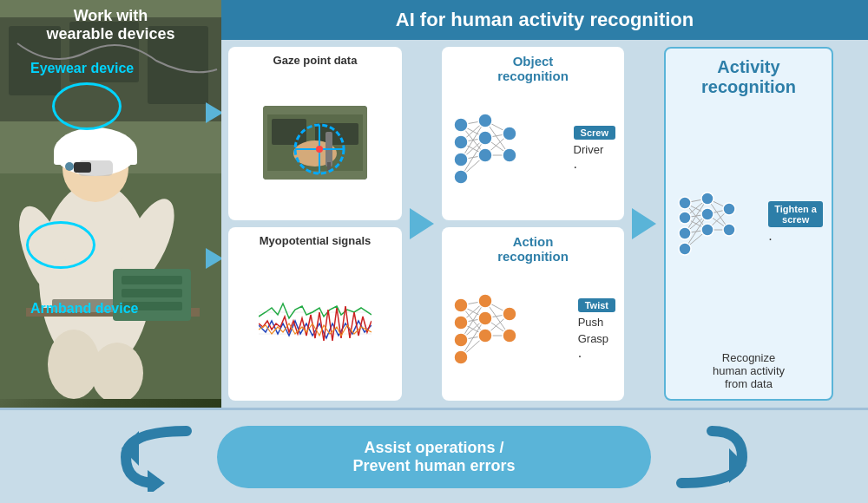  I want to click on gaze-image, so click(315, 142).